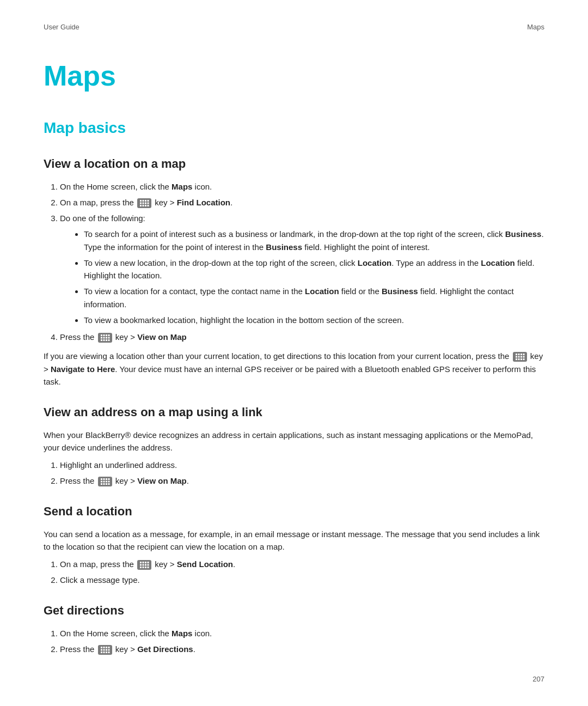 The image size is (588, 706). What do you see at coordinates (294, 412) in the screenshot?
I see `subsection-title-view-address: View an address on a map using a link` at bounding box center [294, 412].